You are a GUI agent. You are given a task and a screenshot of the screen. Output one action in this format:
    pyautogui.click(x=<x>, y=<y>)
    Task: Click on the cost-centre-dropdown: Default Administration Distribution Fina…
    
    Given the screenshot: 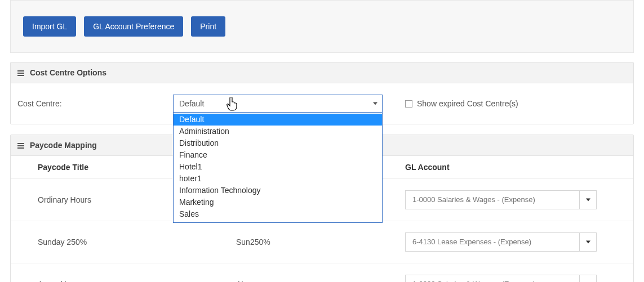 What is the action you would take?
    pyautogui.click(x=278, y=168)
    